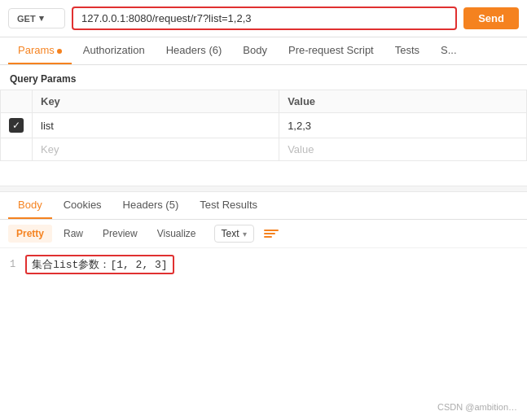 The width and height of the screenshot is (527, 420). Describe the element at coordinates (264, 234) in the screenshot. I see `format-row: Pretty Raw Preview Visualize Text ▾` at that location.